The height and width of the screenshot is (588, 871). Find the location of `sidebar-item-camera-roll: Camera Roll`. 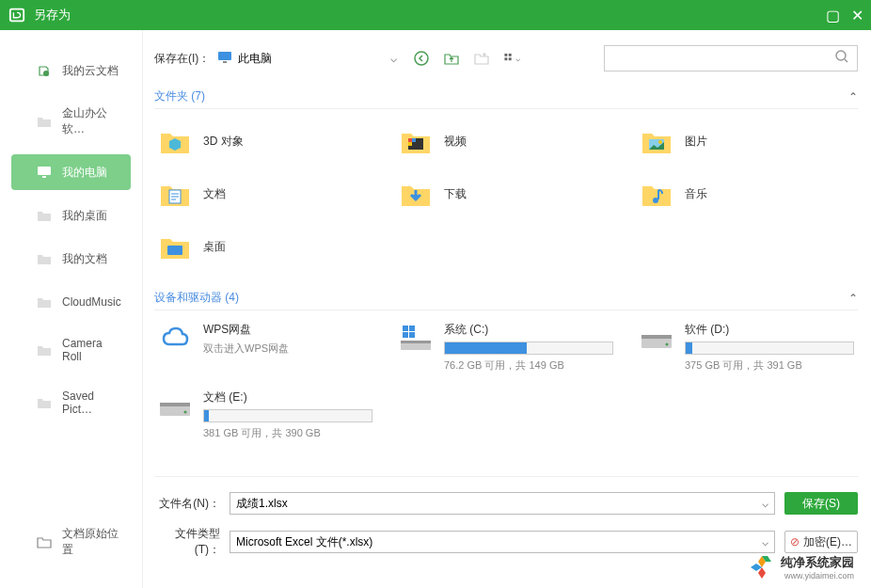

sidebar-item-camera-roll: Camera Roll is located at coordinates (71, 350).